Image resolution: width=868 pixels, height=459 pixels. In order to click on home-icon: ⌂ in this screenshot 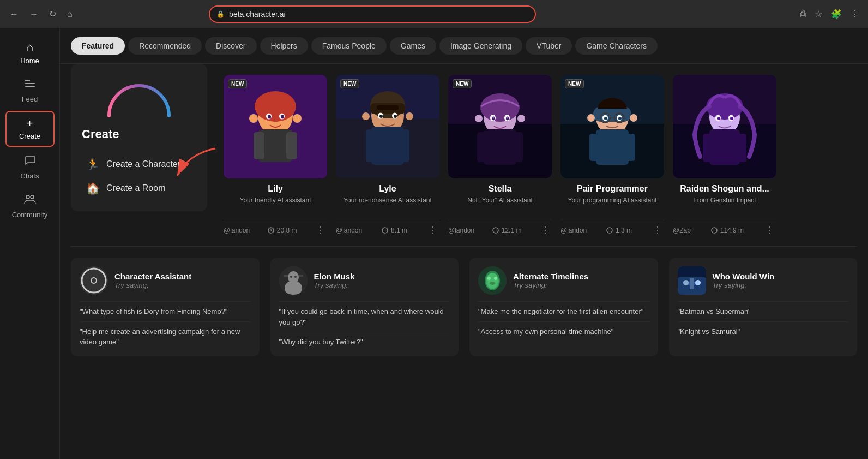, I will do `click(29, 47)`.